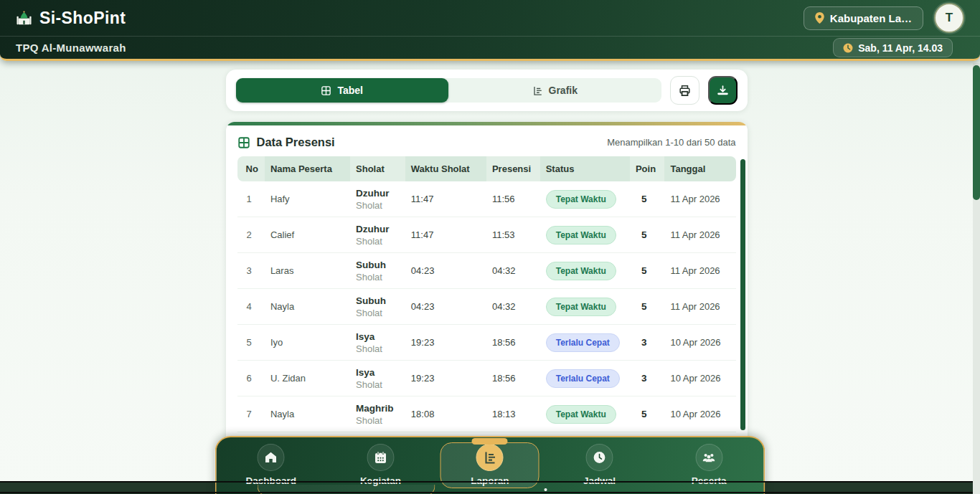  What do you see at coordinates (326, 90) in the screenshot?
I see `table-grid-icon` at bounding box center [326, 90].